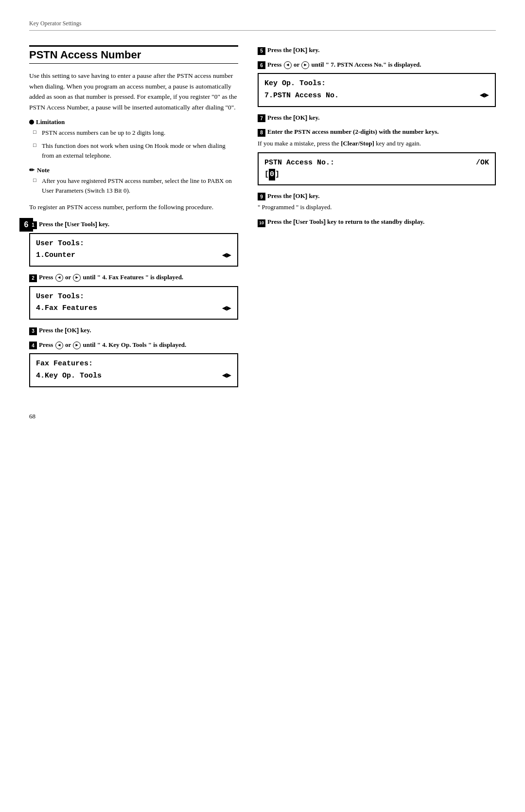 The width and height of the screenshot is (525, 812). I want to click on step-9: 9 Press the [OK] key. " Programmed " is …, so click(377, 202).